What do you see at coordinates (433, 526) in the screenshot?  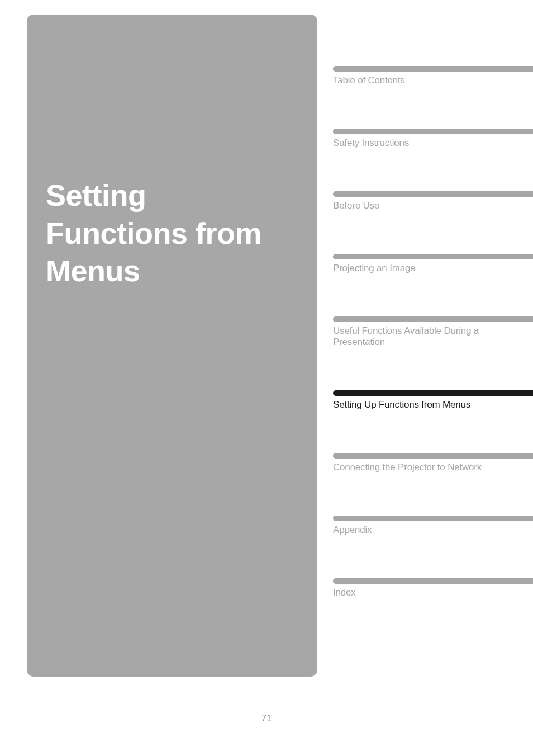 I see `toc-item-appendix: Appendix` at bounding box center [433, 526].